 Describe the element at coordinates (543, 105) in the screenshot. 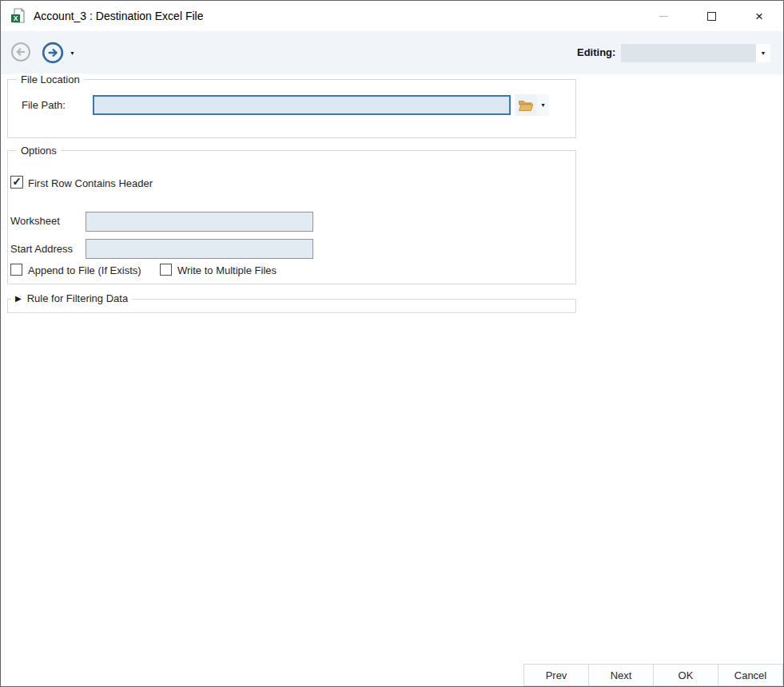

I see `browse-dropdown-button: ▼` at that location.